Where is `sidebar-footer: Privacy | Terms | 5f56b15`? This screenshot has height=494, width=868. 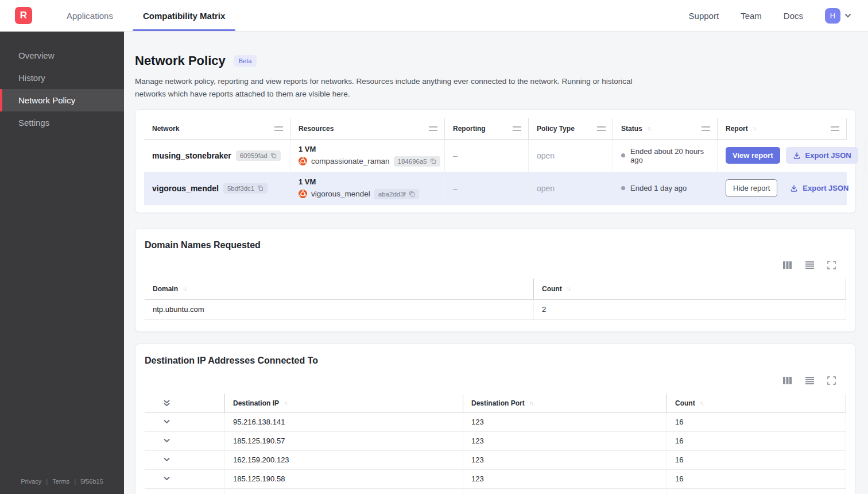 sidebar-footer: Privacy | Terms | 5f56b15 is located at coordinates (62, 482).